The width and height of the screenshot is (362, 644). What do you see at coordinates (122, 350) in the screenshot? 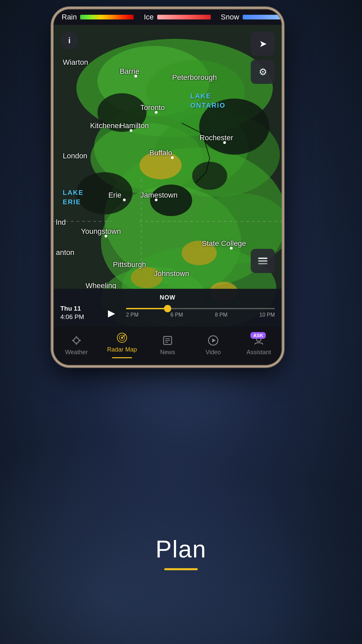
I see `nav-radar-label: Radar Map` at bounding box center [122, 350].